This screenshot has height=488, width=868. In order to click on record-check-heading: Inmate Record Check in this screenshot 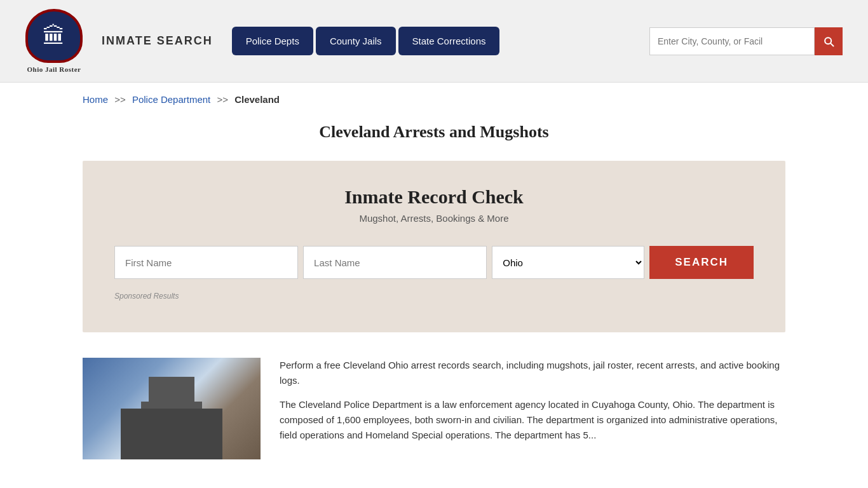, I will do `click(434, 197)`.